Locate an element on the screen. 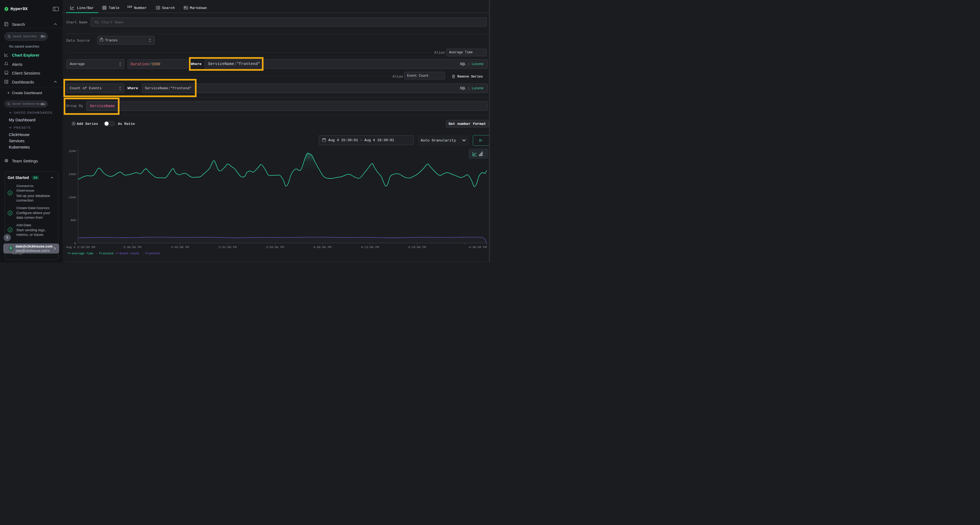  svg-text: 0 is located at coordinates (75, 243).